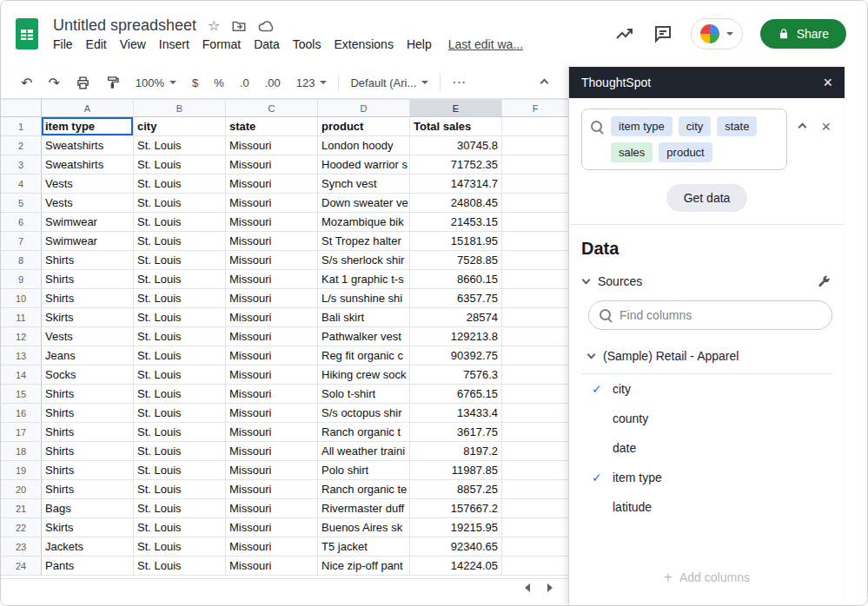  I want to click on move-folder-icon, so click(239, 26).